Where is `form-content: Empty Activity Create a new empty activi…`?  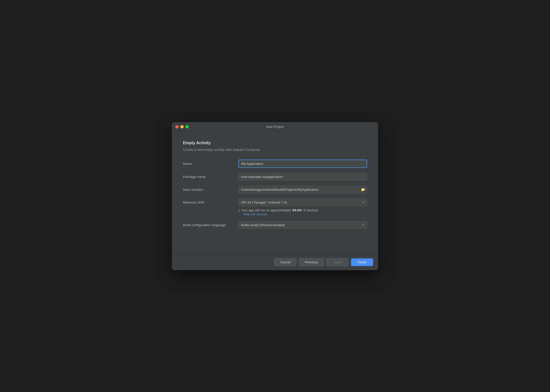 form-content: Empty Activity Create a new empty activi… is located at coordinates (275, 183).